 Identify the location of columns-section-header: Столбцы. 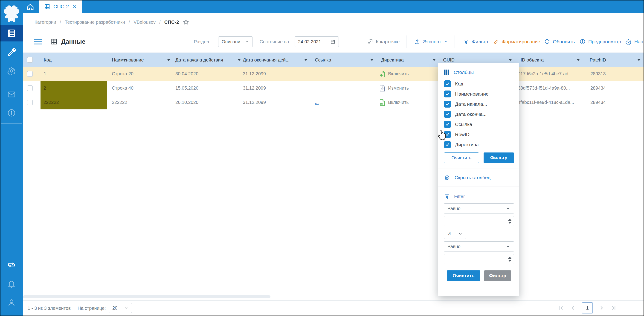
(459, 72).